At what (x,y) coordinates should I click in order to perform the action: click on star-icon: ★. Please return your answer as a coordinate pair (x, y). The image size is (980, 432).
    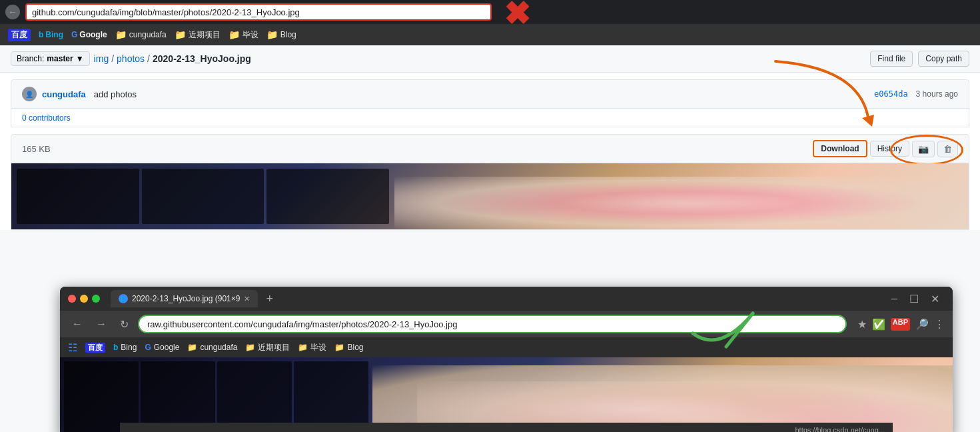
    Looking at the image, I should click on (862, 324).